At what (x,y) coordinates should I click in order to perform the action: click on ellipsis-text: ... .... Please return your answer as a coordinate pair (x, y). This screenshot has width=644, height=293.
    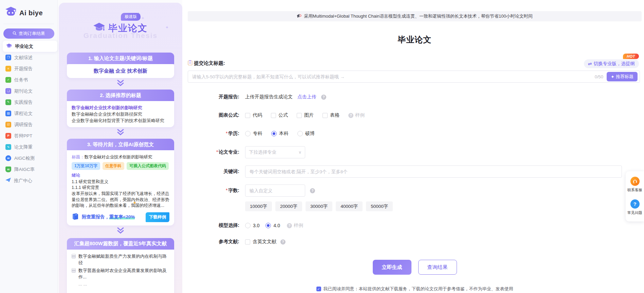
    Looking at the image, I should click on (124, 284).